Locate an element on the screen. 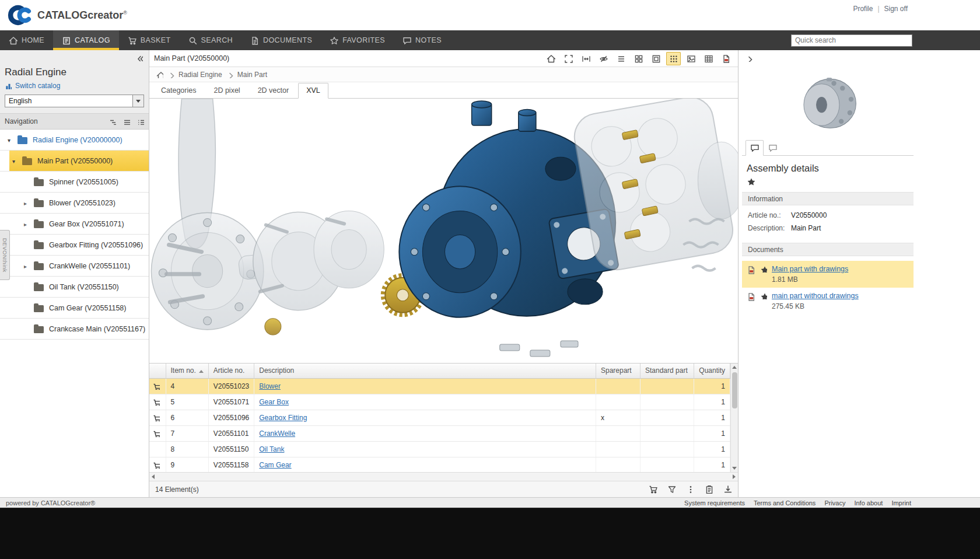  download-icon is located at coordinates (728, 489).